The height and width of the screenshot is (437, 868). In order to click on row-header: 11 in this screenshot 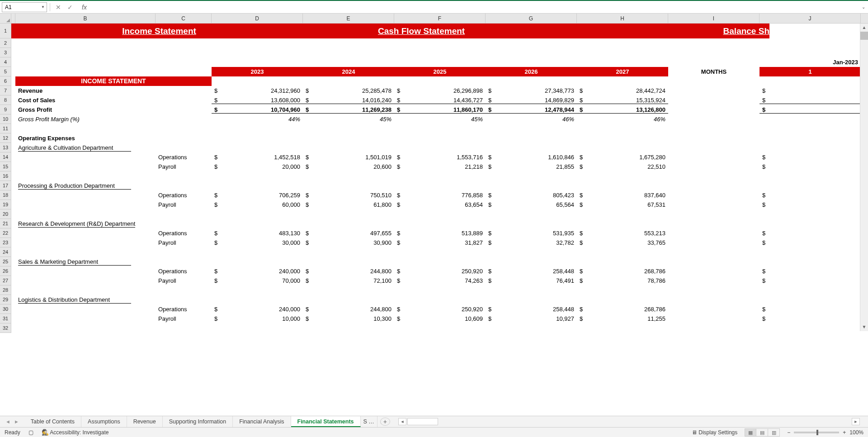, I will do `click(5, 128)`.